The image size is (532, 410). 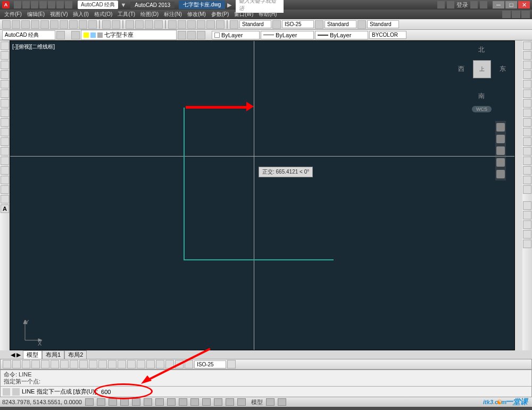 What do you see at coordinates (298, 24) in the screenshot?
I see `dimstyle-dropdown: ISO-25` at bounding box center [298, 24].